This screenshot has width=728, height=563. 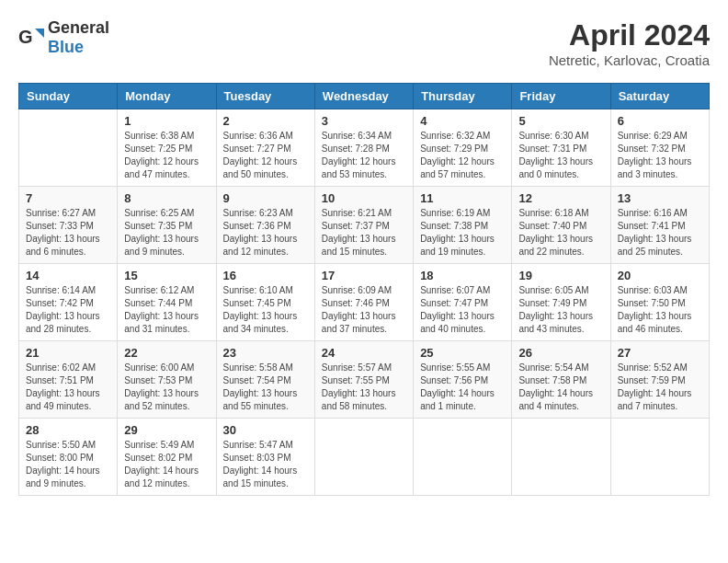 I want to click on day-number: 21, so click(x=68, y=353).